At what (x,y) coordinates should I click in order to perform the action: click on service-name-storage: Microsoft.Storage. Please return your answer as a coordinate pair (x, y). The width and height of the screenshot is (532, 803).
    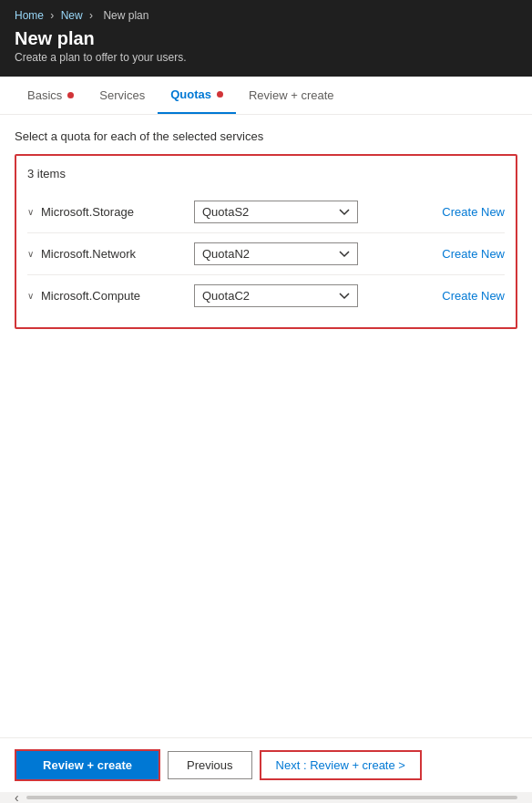
    Looking at the image, I should click on (114, 211).